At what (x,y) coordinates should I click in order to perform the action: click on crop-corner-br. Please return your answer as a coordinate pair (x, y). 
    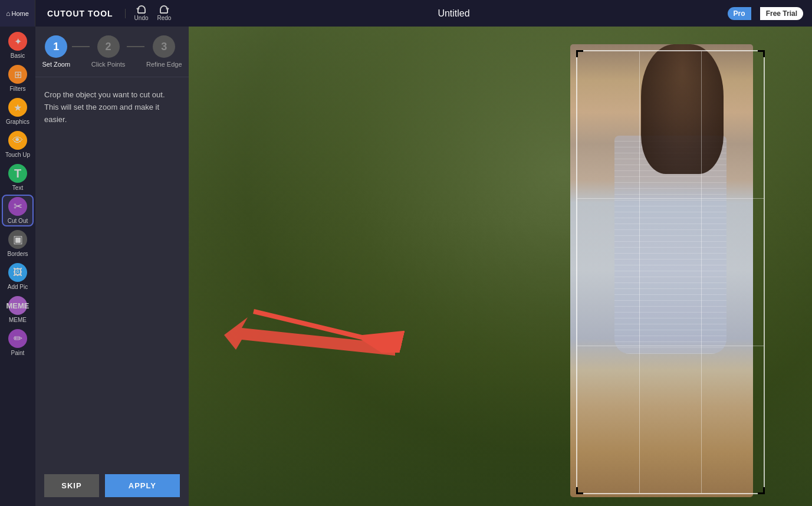
    Looking at the image, I should click on (761, 491).